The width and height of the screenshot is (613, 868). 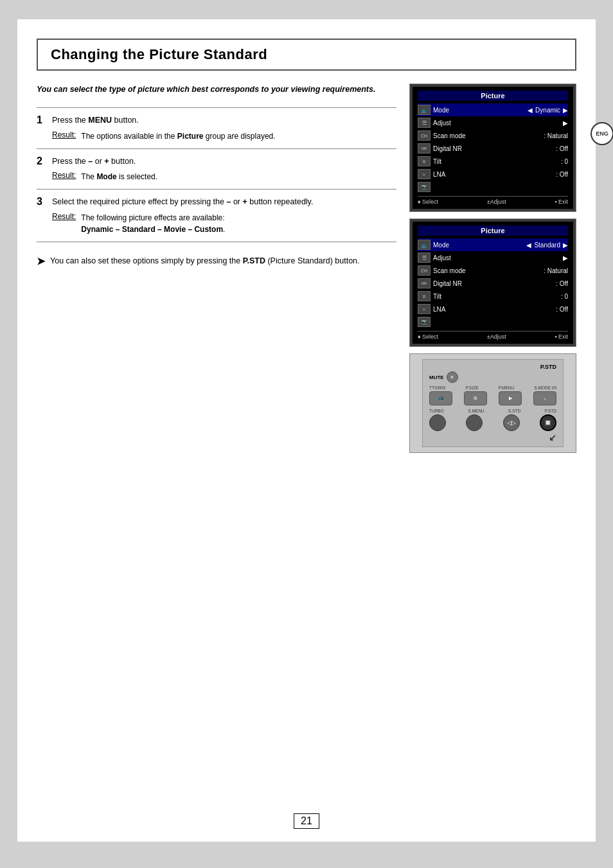 I want to click on sstd-button: ◁▷, so click(x=511, y=423).